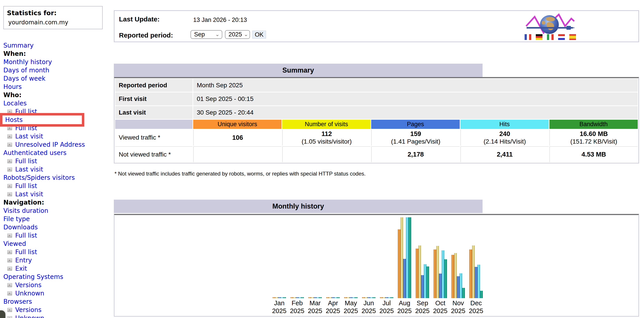 Image resolution: width=644 pixels, height=318 pixels. Describe the element at coordinates (238, 138) in the screenshot. I see `cell-main-value: 106` at that location.